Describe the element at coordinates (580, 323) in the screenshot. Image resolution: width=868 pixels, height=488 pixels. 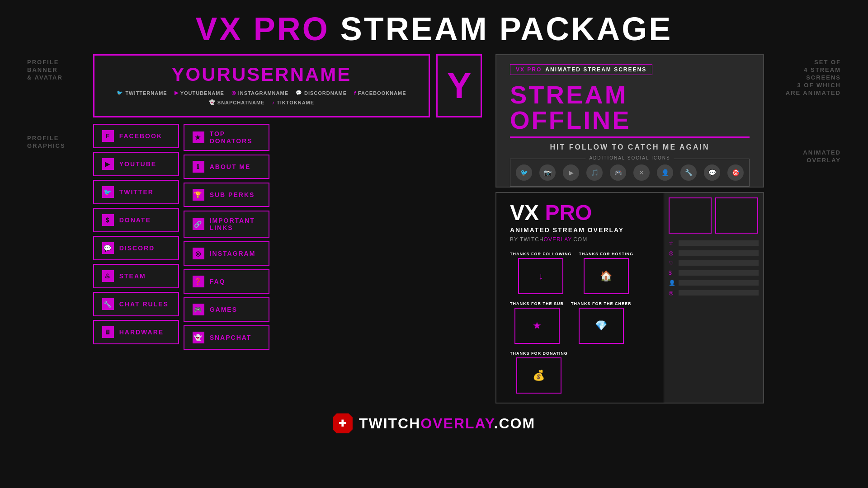
I see `overlay-thanks-row: THANKS FOR FOLLOWING ↓ THANKS FOR HOSTIN…` at that location.